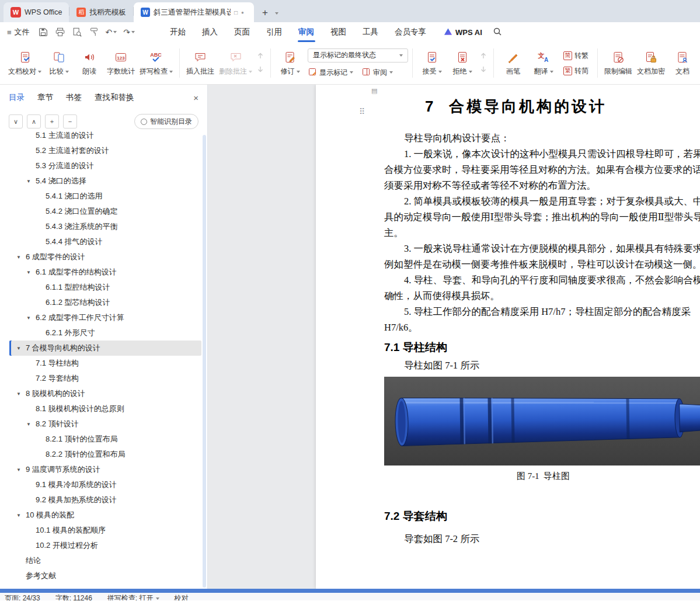 The image size is (700, 601). What do you see at coordinates (204, 361) in the screenshot?
I see `panel-scrollbar` at bounding box center [204, 361].